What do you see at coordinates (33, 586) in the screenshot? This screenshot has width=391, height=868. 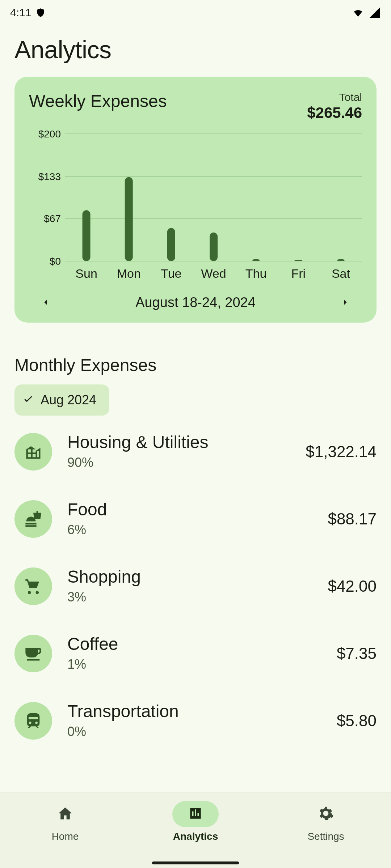 I see `cart-icon` at bounding box center [33, 586].